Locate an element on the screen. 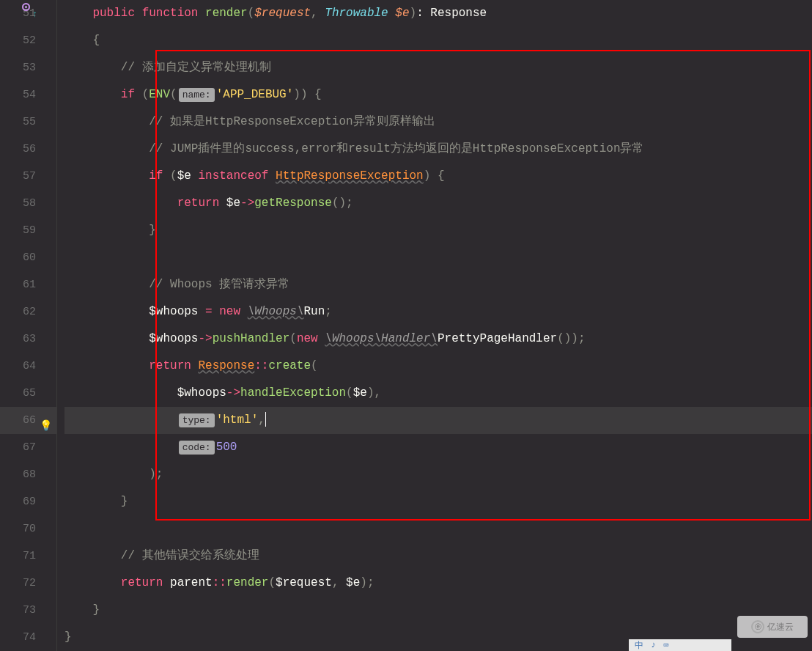  line-number: 54 is located at coordinates (28, 95).